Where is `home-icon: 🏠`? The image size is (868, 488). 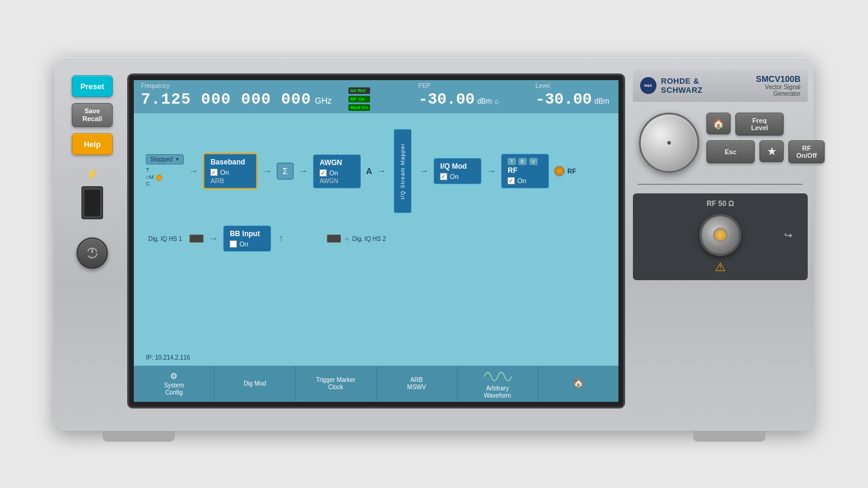 home-icon: 🏠 is located at coordinates (579, 383).